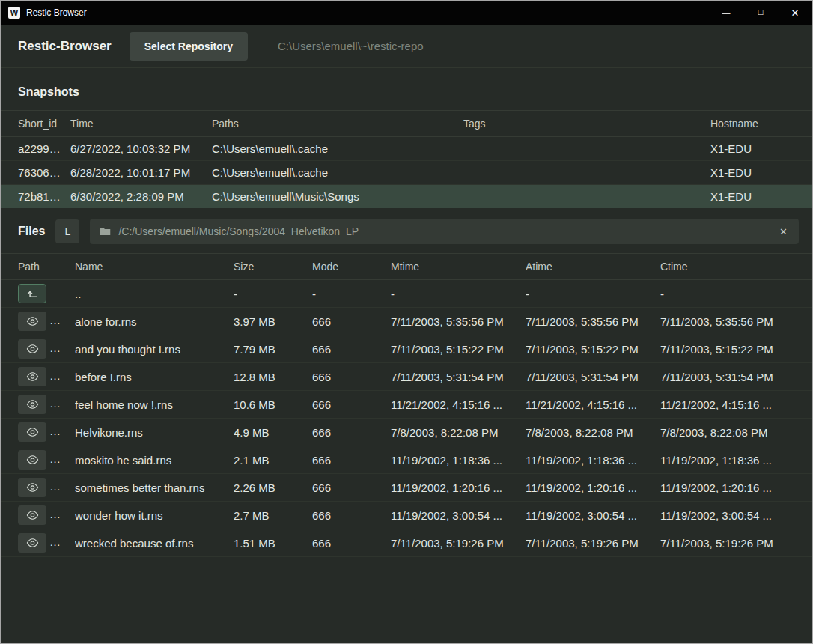  I want to click on snapshots-table-body: a2299af66/27/2022, 10:03:32 PMC:\Users\e…, so click(406, 173).